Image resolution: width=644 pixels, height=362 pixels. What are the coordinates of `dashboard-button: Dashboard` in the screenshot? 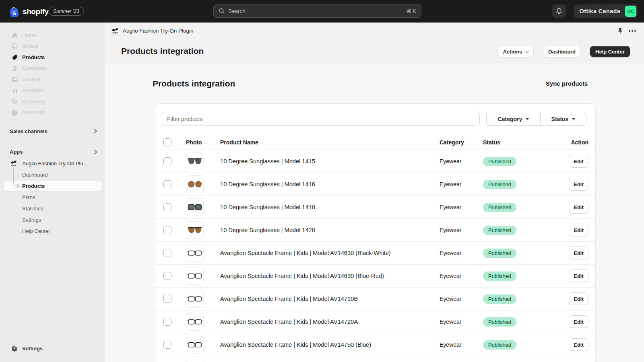 It's located at (562, 51).